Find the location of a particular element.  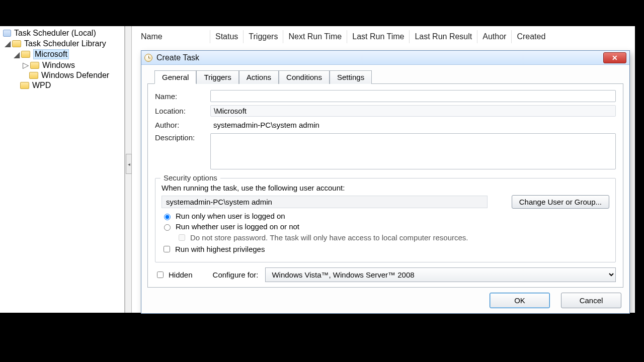

security-prompt: When running the task, use the following… is located at coordinates (385, 188).